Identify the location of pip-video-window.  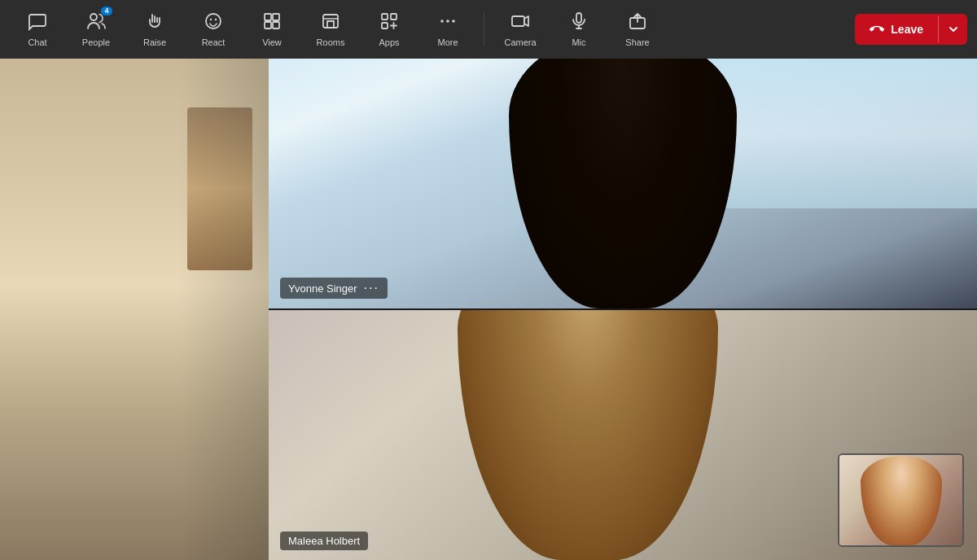
(900, 500).